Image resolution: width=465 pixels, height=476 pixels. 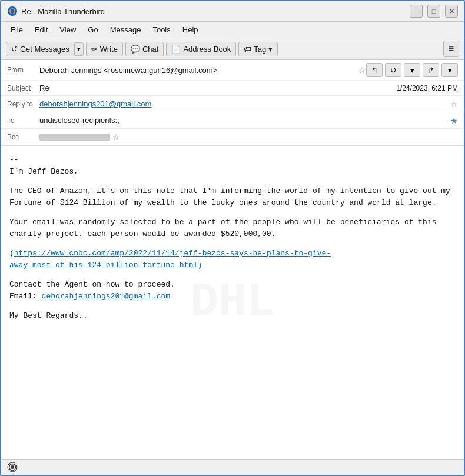 I want to click on to-label: To, so click(x=24, y=121).